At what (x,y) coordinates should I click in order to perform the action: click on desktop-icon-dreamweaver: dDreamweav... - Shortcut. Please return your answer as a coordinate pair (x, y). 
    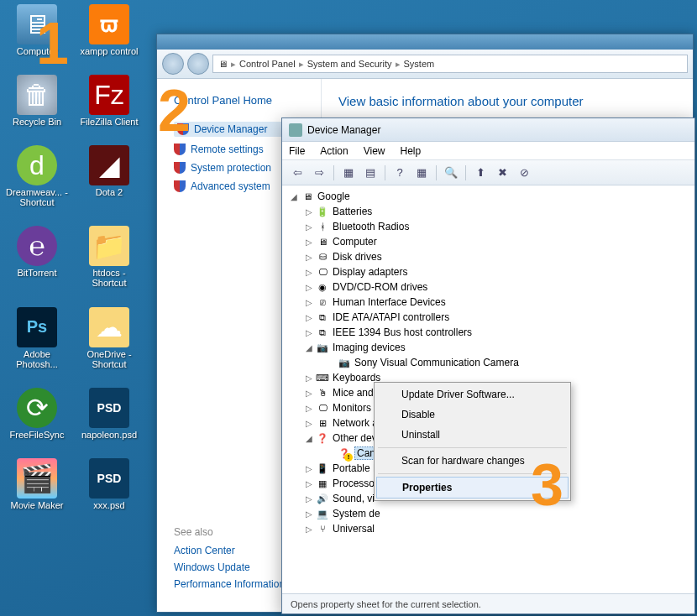
    Looking at the image, I should click on (37, 176).